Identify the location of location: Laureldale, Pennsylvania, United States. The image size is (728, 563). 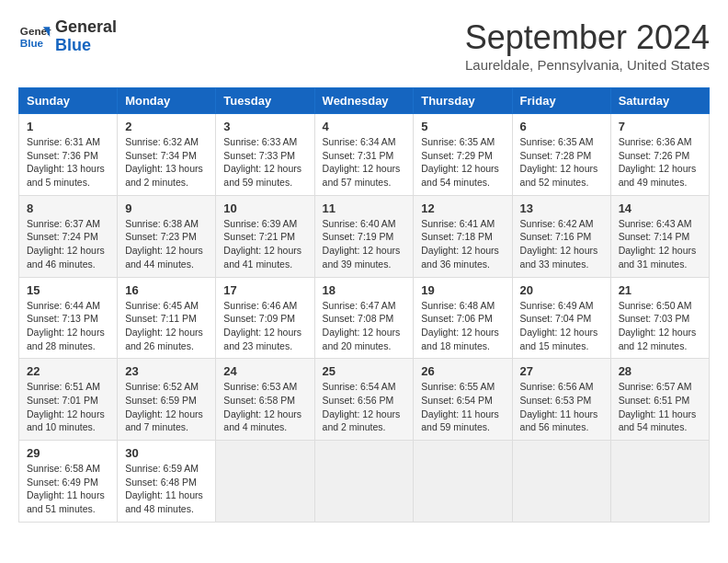
(587, 64).